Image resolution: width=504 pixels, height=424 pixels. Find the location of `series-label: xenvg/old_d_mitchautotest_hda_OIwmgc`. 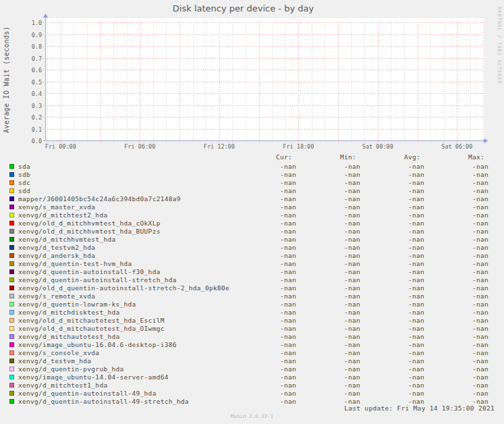

series-label: xenvg/old_d_mitchautotest_hda_OIwmgc is located at coordinates (125, 328).